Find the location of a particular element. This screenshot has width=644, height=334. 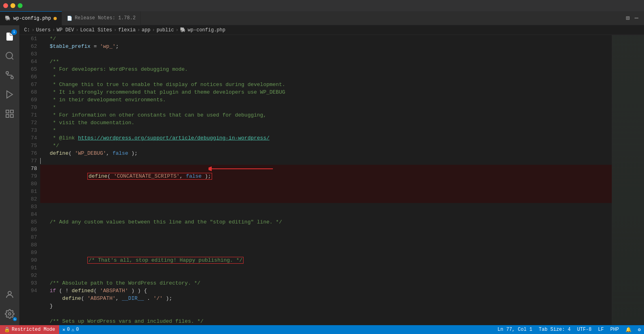

restricted-mode-button: 🔒 Restricted Mode is located at coordinates (30, 330).